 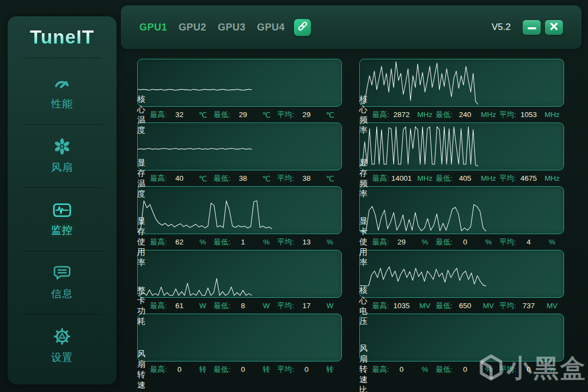 I want to click on chart-title: 核心频率, so click(x=366, y=115).